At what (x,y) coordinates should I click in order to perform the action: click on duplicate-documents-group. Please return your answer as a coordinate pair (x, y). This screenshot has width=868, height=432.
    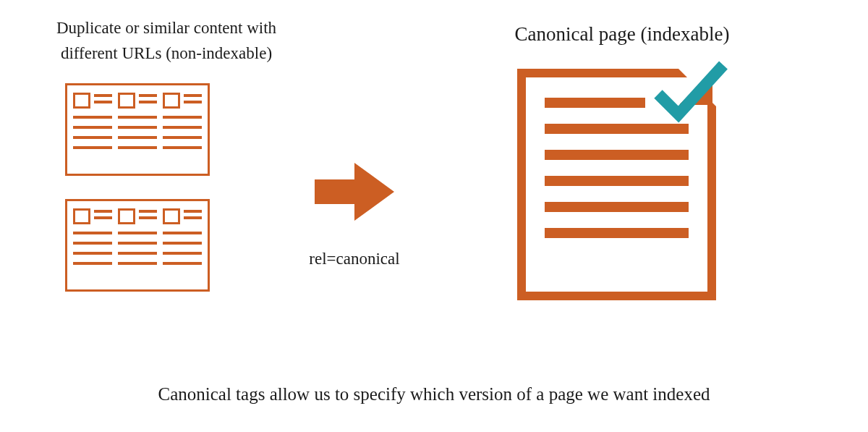
    Looking at the image, I should click on (137, 187).